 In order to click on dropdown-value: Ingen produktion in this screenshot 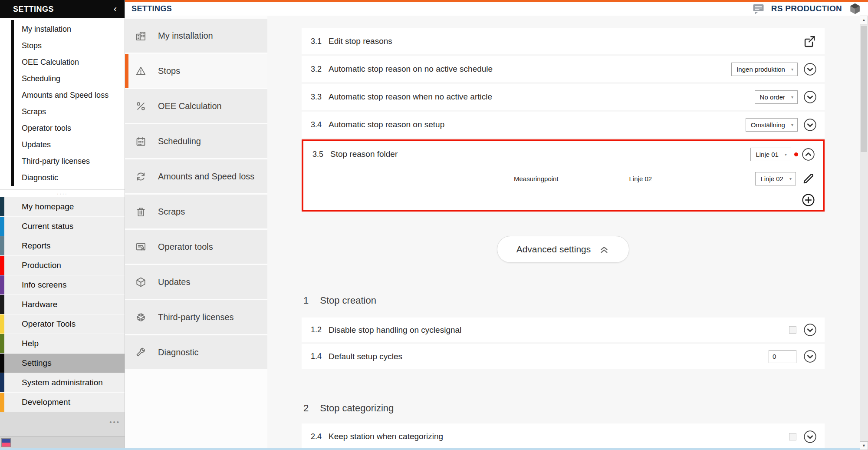, I will do `click(761, 69)`.